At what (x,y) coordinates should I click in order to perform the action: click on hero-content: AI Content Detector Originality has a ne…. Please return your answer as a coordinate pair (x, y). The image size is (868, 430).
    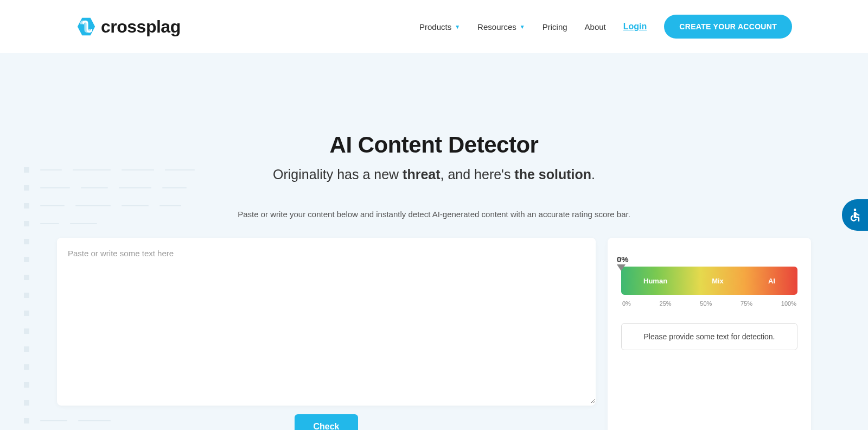
    Looking at the image, I should click on (434, 175).